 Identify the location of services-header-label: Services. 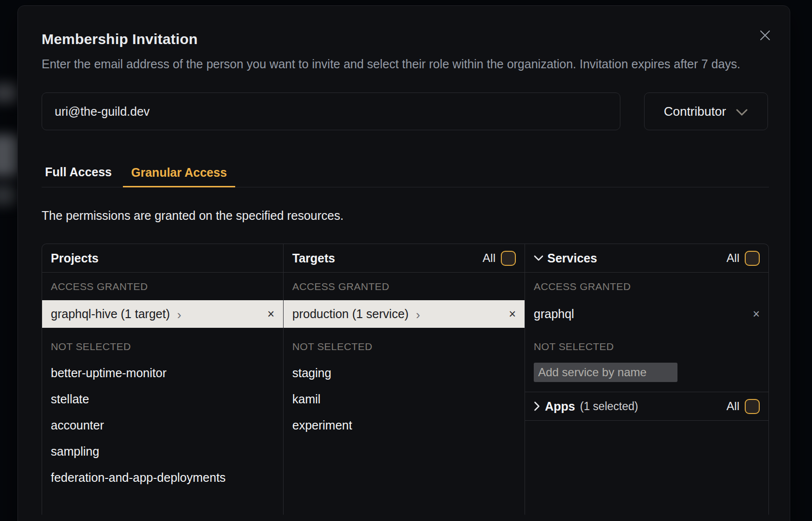
(572, 259).